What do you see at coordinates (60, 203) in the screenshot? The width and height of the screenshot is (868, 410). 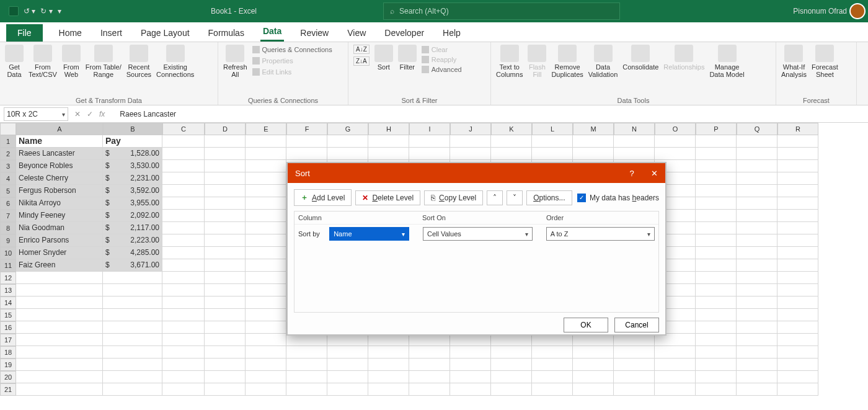 I see `cell: Nikita Arroyo` at bounding box center [60, 203].